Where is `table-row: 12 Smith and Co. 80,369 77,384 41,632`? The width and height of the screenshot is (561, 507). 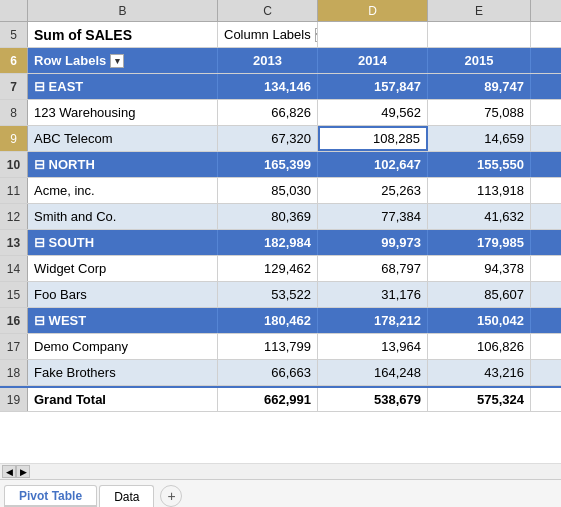 table-row: 12 Smith and Co. 80,369 77,384 41,632 is located at coordinates (280, 217).